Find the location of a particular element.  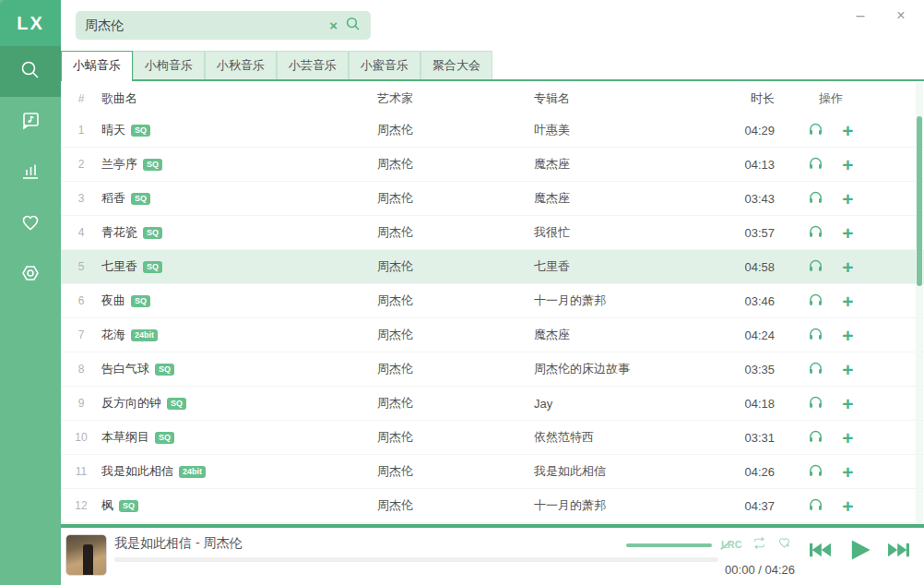

search-input is located at coordinates (203, 26).